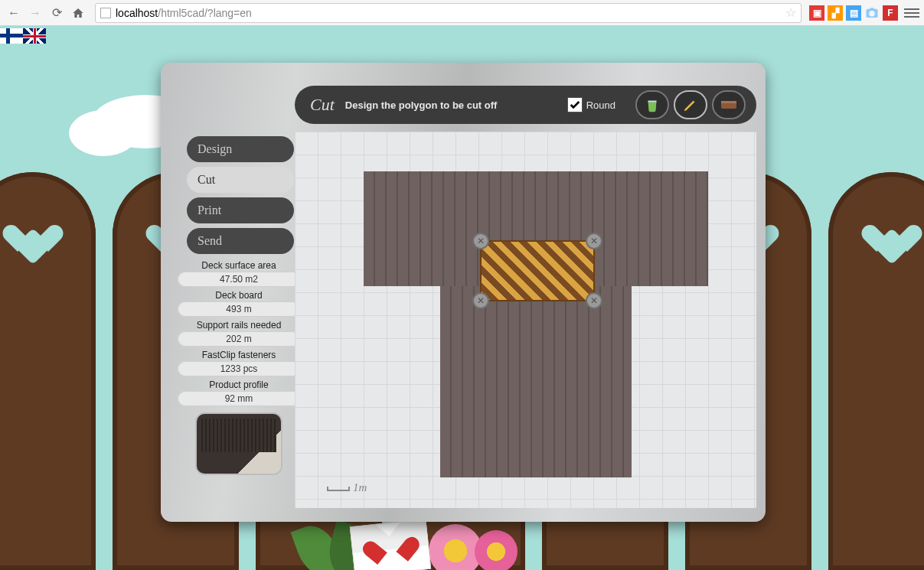  Describe the element at coordinates (205, 13) in the screenshot. I see `url-path: /html5cad/?lang=en` at that location.